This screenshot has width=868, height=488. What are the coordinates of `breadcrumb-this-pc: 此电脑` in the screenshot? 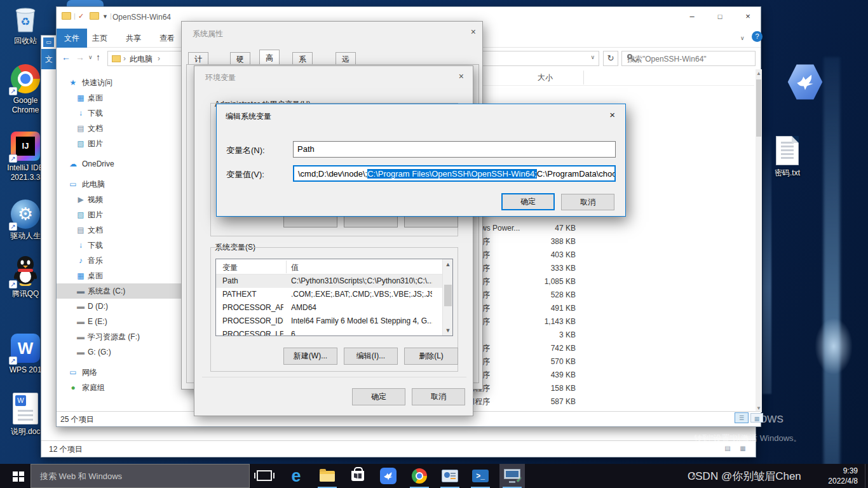 It's located at (141, 60).